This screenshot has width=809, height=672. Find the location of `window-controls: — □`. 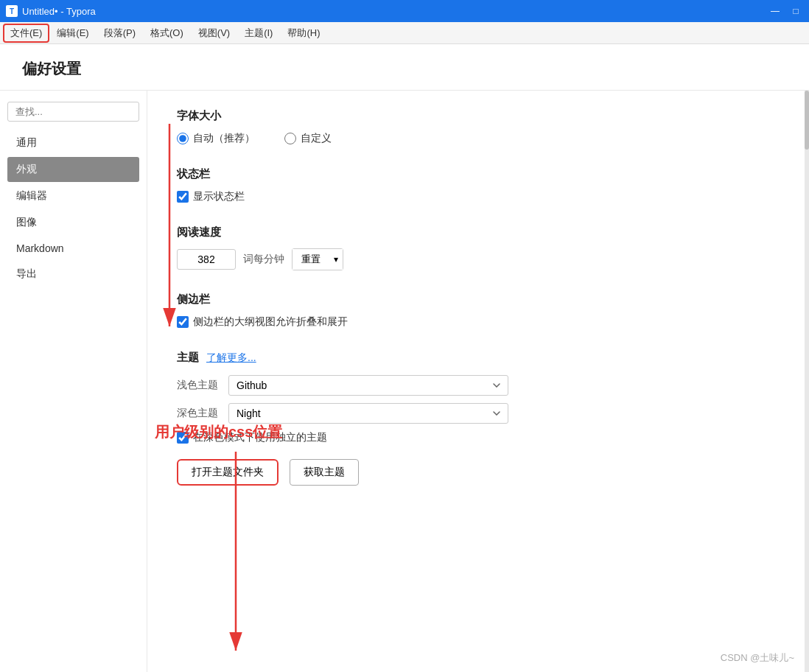

window-controls: — □ is located at coordinates (785, 11).